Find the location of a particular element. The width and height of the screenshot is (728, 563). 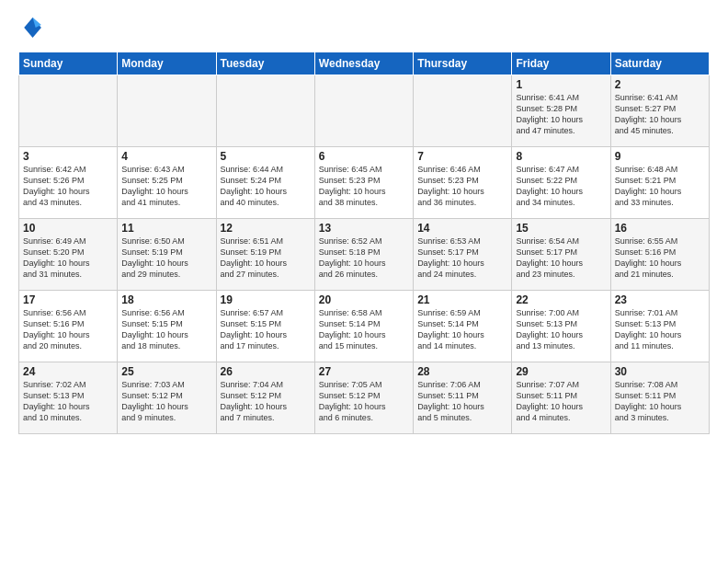

calendar-cell: 30Sunrise: 7:08 AM Sunset: 5:11 PM Dayli… is located at coordinates (660, 398).